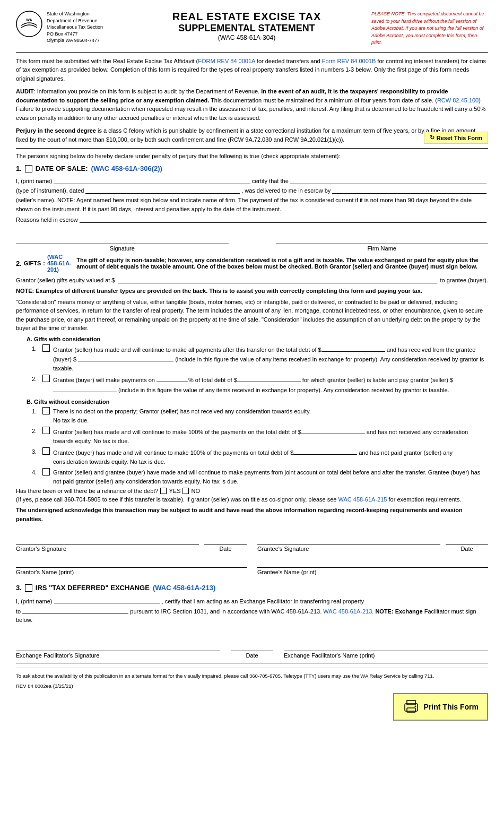 Image resolution: width=504 pixels, height=830 pixels. I want to click on refinance-note: (If yes, please call 360-704-5905 to see…, so click(239, 499).